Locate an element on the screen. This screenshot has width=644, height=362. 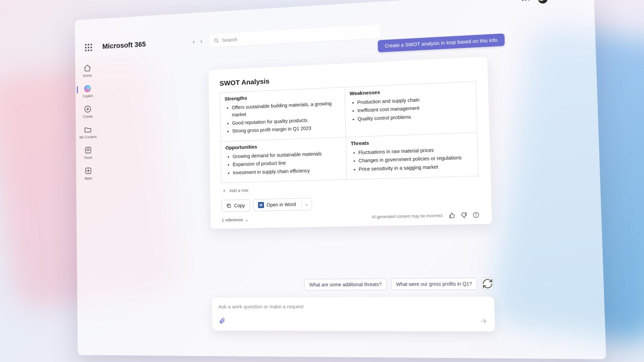
report-icon is located at coordinates (476, 215).